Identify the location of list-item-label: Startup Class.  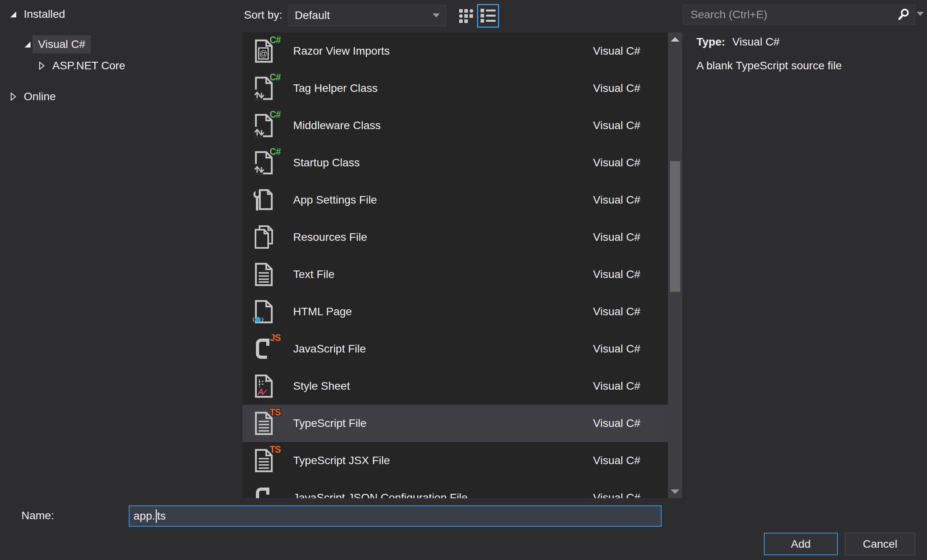
(326, 163).